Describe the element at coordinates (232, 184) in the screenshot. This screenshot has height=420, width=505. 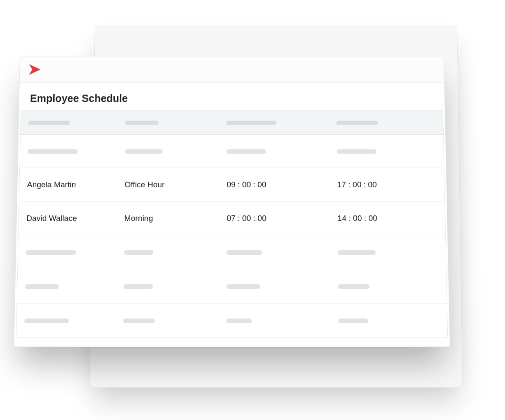
I see `table-row: Angela Martin Office Hour 09 : 00 : 00 1…` at that location.